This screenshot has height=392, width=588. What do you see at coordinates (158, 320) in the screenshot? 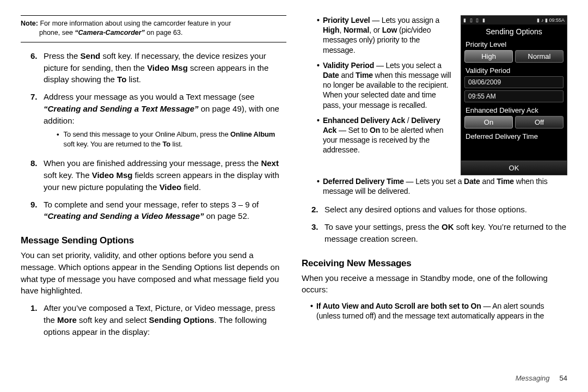
I see `sec1-step-1: 1. After you’ve composed a Text, Picture…` at bounding box center [158, 320].